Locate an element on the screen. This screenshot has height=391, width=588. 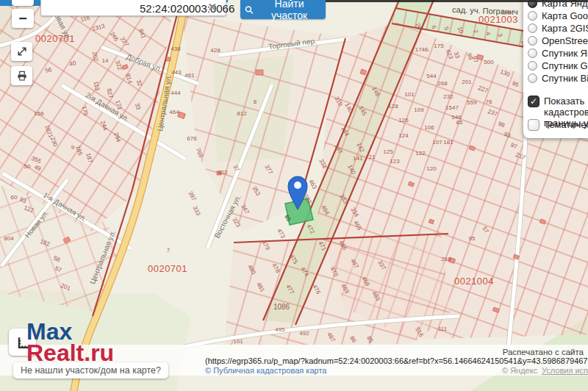
plus-icon: + is located at coordinates (23, 3).